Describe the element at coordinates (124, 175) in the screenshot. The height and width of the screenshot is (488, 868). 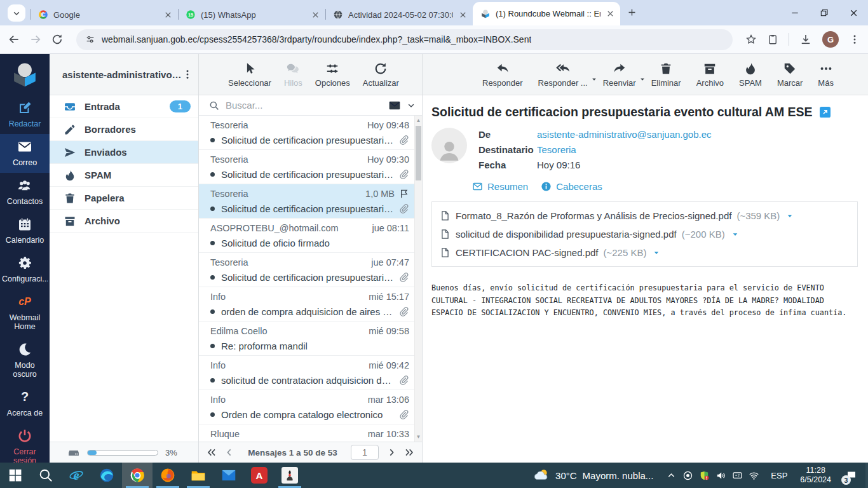
I see `folder-item: SPAM` at that location.